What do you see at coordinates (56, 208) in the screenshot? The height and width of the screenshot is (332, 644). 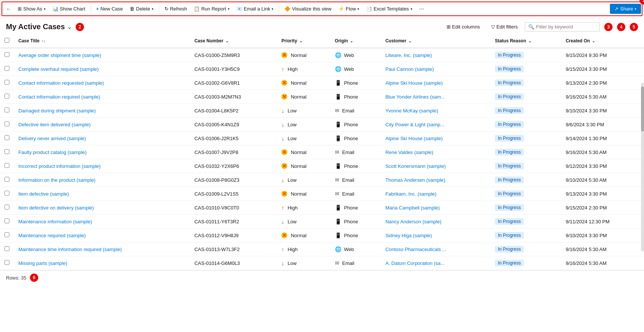 I see `case-title-link: Item defective on delivery (sample)` at bounding box center [56, 208].